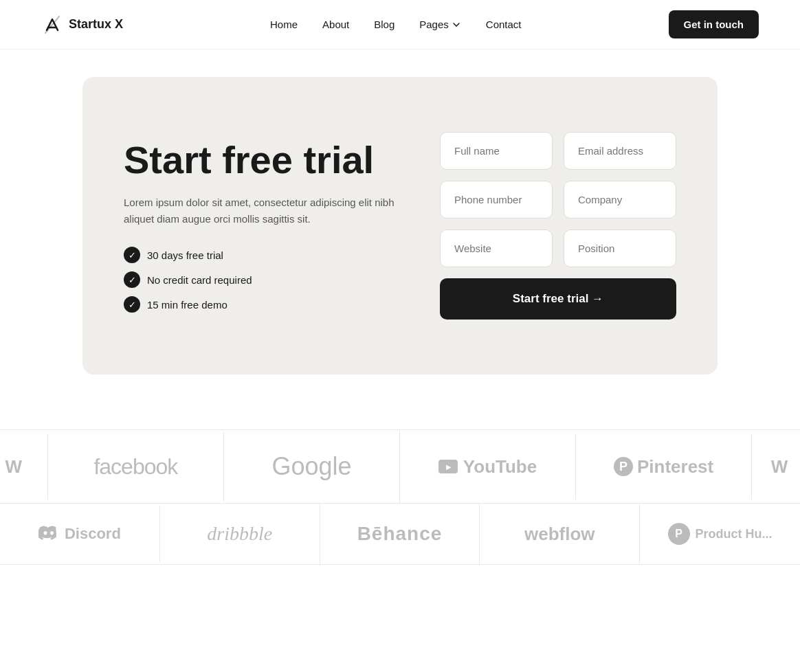 This screenshot has width=800, height=672. What do you see at coordinates (496, 249) in the screenshot?
I see `website-input` at bounding box center [496, 249].